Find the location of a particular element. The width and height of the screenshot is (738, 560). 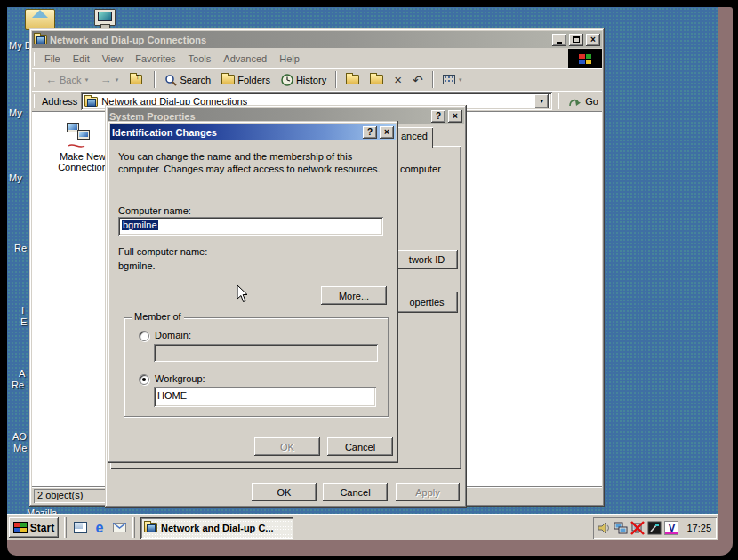

windows-start-icon is located at coordinates (20, 528).